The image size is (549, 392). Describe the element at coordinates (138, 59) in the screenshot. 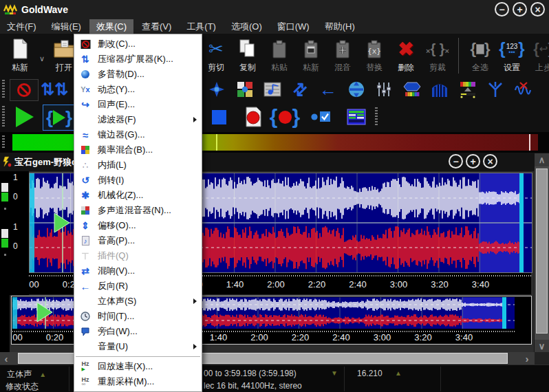

I see `effects-menu-item-compressor: ⇅压缩器/扩展器(K)...` at that location.